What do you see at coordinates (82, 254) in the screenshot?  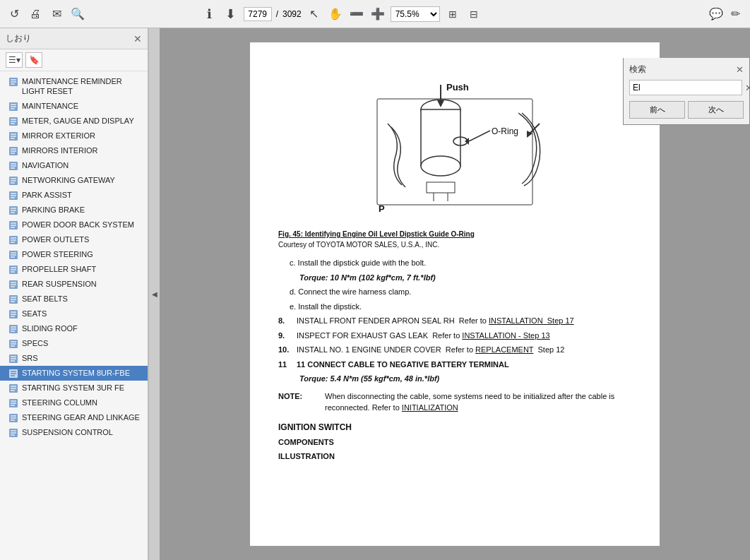 I see `sidebar-item-label-power-steering: POWER STEERING` at bounding box center [82, 254].